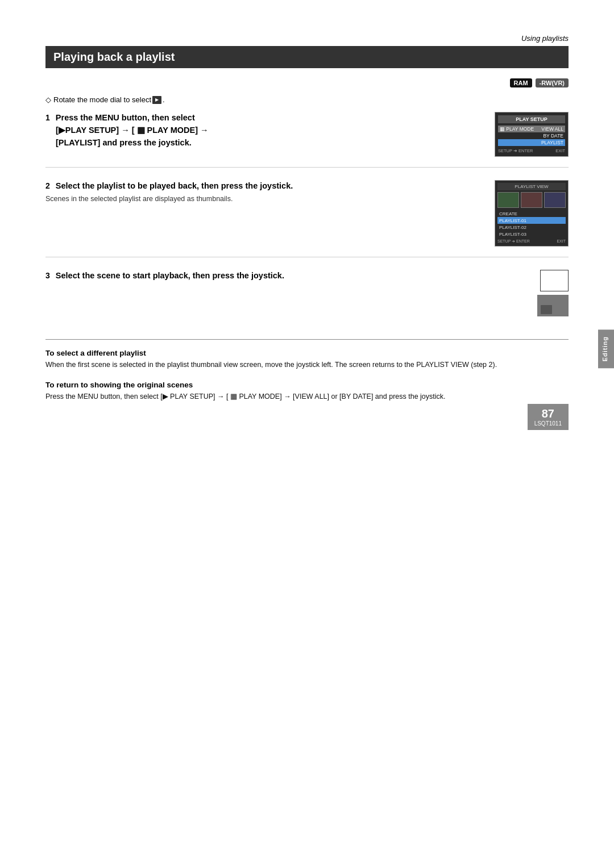 The height and width of the screenshot is (868, 614). What do you see at coordinates (307, 100) in the screenshot?
I see `prereq-line: ◇ Rotate the mode dial to select ▶ .` at bounding box center [307, 100].